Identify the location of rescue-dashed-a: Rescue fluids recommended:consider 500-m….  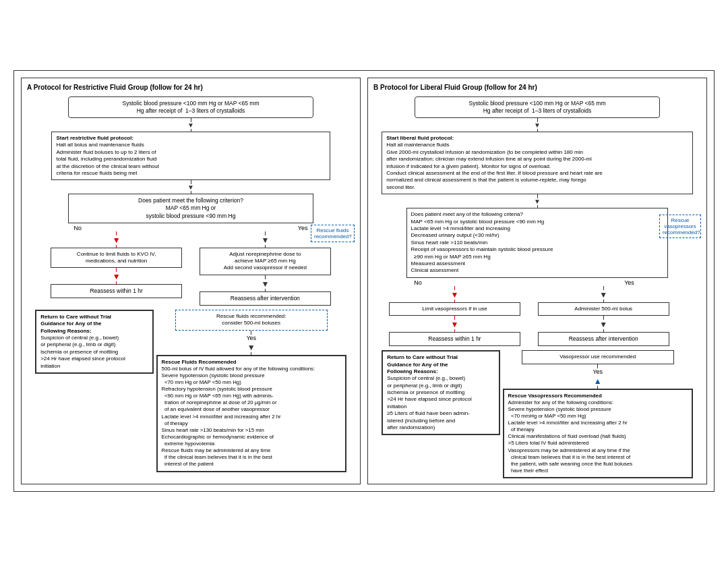
(251, 320).